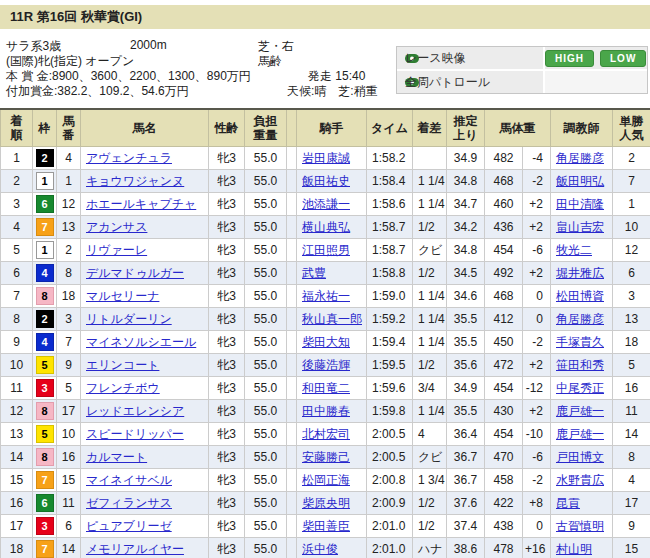 Image resolution: width=650 pixels, height=558 pixels. What do you see at coordinates (326, 365) in the screenshot?
I see `jockey-link: 後藤浩輝` at bounding box center [326, 365].